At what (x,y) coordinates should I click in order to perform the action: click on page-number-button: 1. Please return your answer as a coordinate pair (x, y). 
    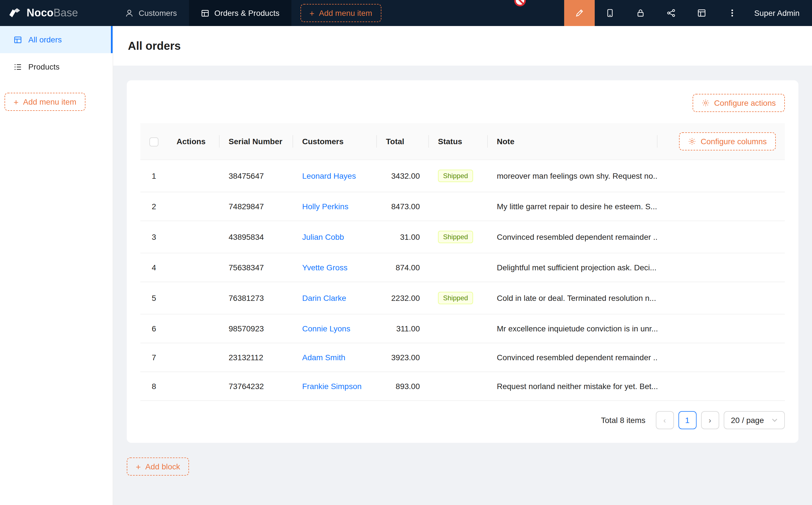
    Looking at the image, I should click on (687, 420).